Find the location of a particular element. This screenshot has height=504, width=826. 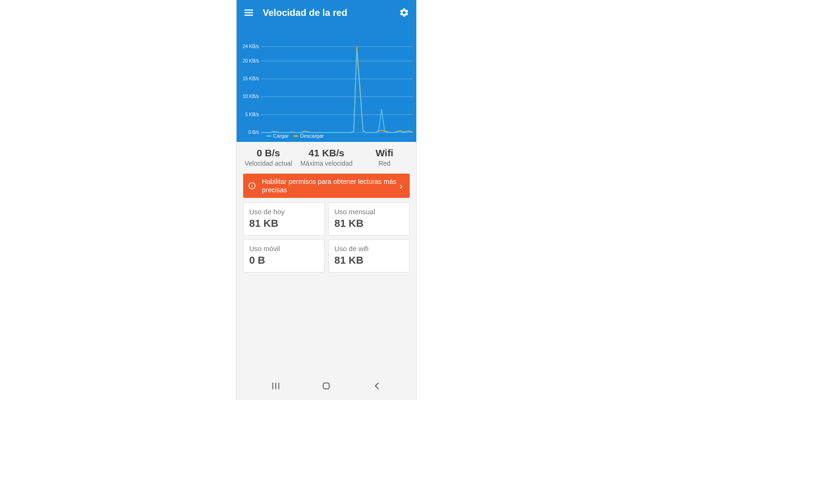

stat-network: Wifi Red is located at coordinates (385, 157).